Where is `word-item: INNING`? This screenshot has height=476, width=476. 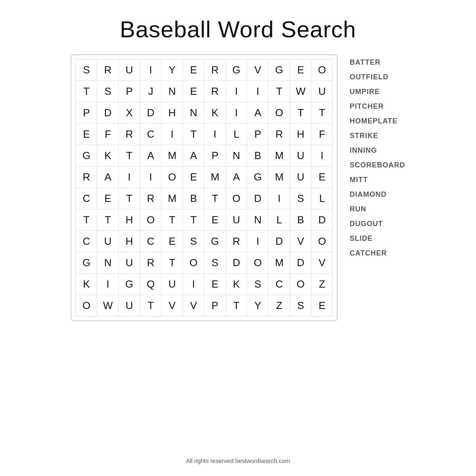
word-item: INNING is located at coordinates (377, 151).